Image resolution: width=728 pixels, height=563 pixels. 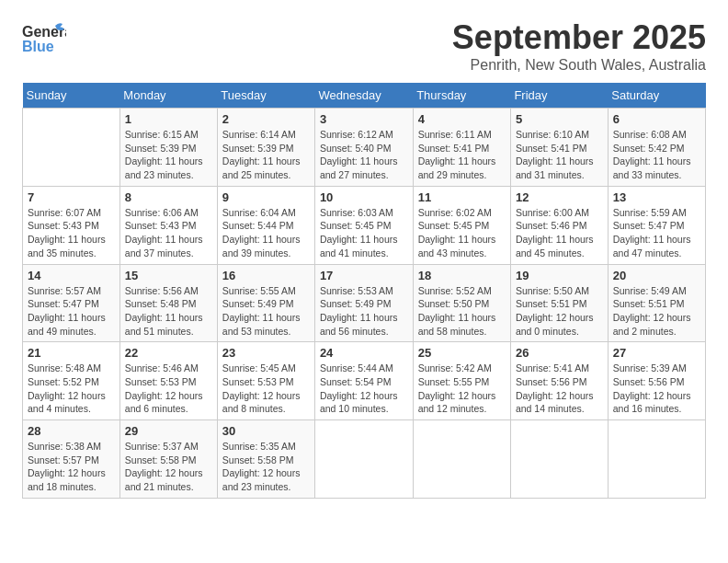 I want to click on day-info: Sunrise: 6:11 AMSunset: 5:41 PMDaylight:…, so click(x=461, y=155).